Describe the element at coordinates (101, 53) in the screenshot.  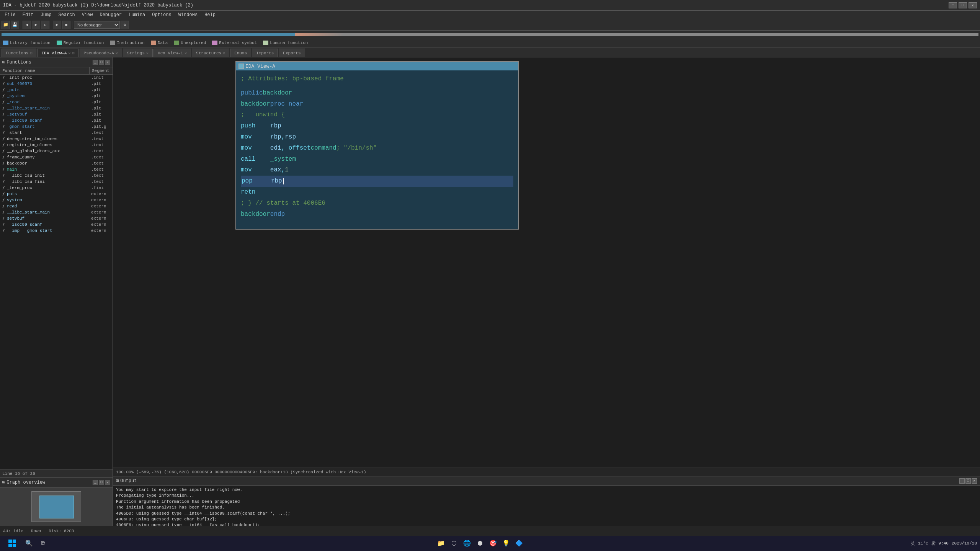
I see `tab-pseudocode-a: Pseudocode-A ✕` at that location.